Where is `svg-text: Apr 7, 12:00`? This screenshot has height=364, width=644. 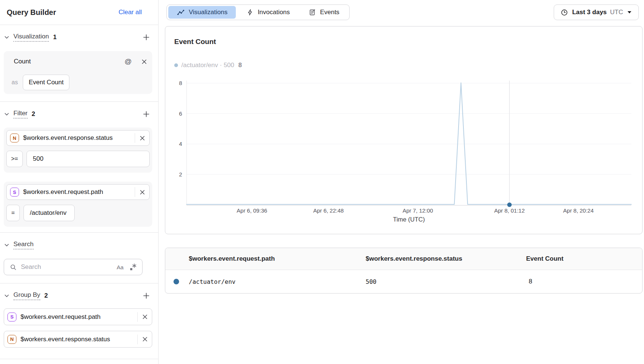
svg-text: Apr 7, 12:00 is located at coordinates (418, 210).